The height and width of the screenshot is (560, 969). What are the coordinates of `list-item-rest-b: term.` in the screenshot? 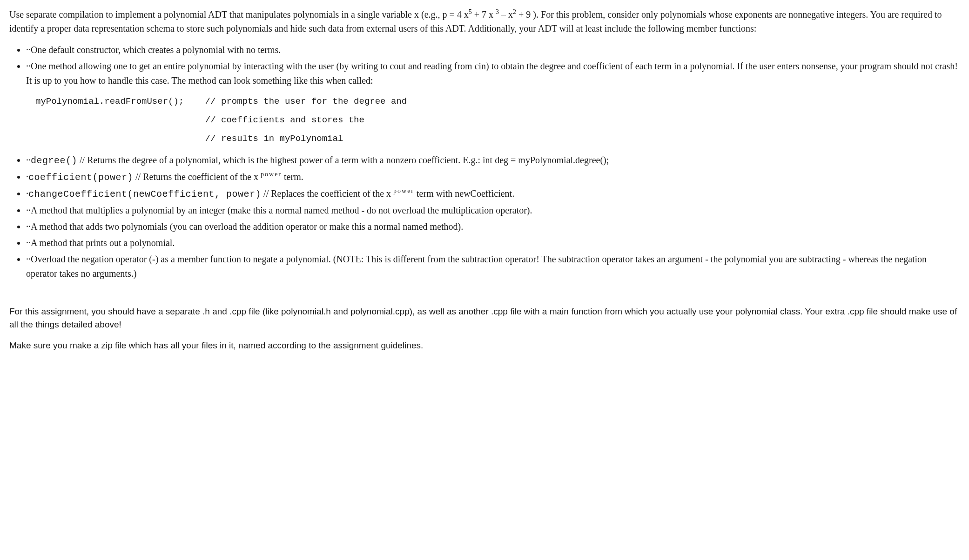 It's located at (292, 177).